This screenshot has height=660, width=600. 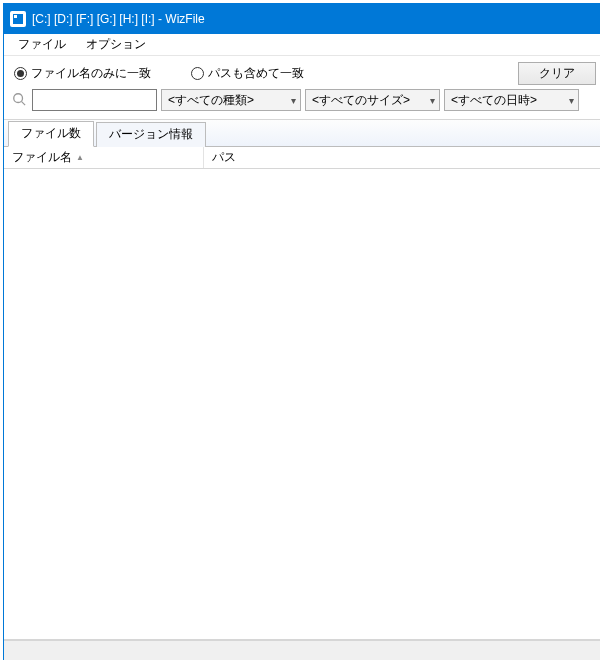 What do you see at coordinates (19, 100) in the screenshot?
I see `search-icon` at bounding box center [19, 100].